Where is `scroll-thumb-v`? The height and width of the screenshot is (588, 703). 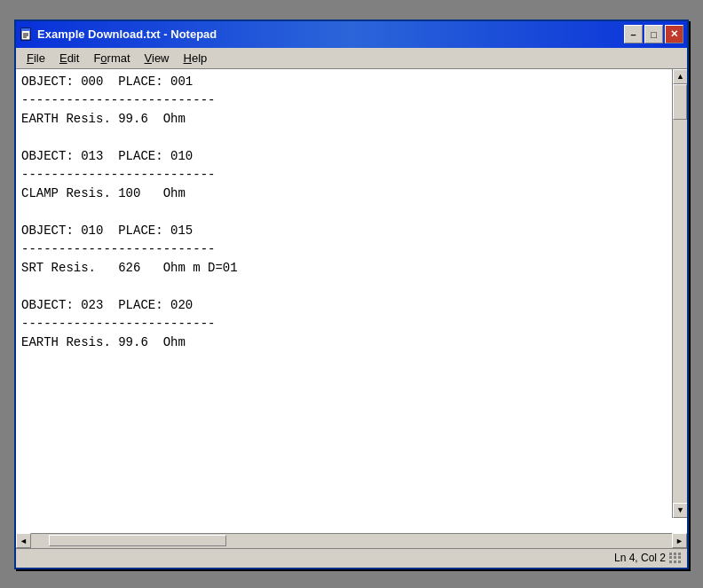
scroll-thumb-v is located at coordinates (680, 102).